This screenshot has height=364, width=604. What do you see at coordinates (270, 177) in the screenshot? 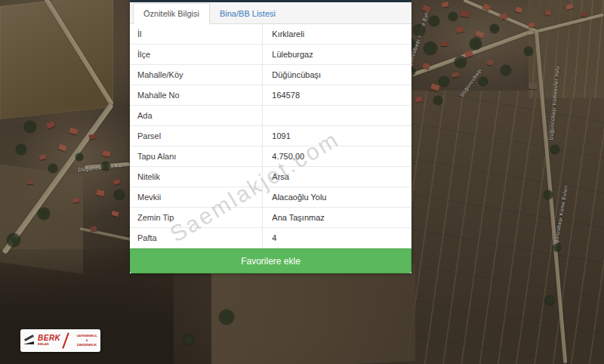
I see `table-row: Nitelik Arsa` at bounding box center [270, 177].